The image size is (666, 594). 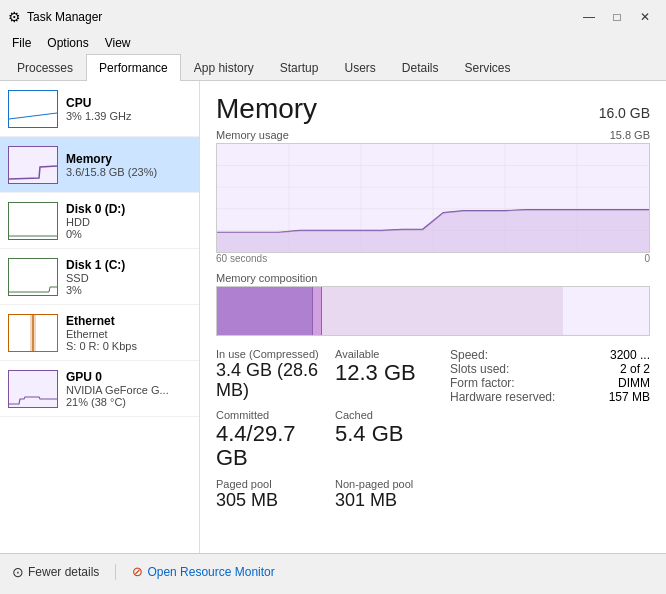 I want to click on ethernet-sub2: S: 0 R: 0 Kbps, so click(x=128, y=346).